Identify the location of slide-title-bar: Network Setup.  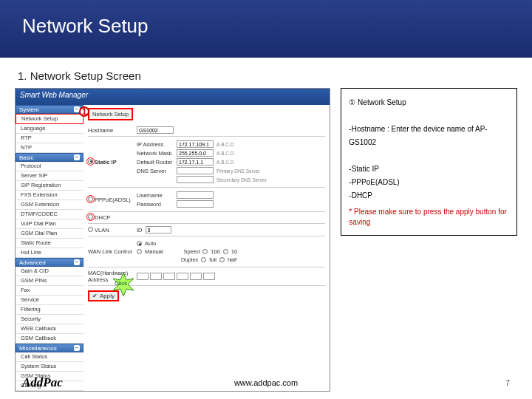
(266, 29).